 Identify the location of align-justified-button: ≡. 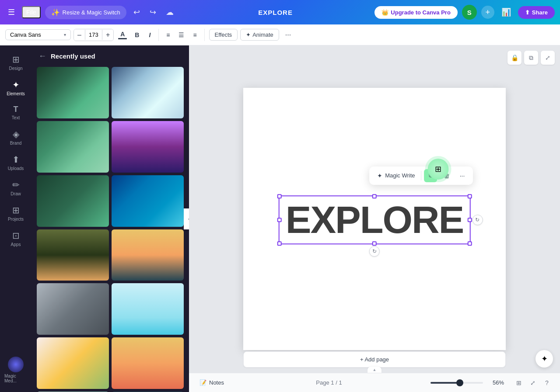
(195, 35).